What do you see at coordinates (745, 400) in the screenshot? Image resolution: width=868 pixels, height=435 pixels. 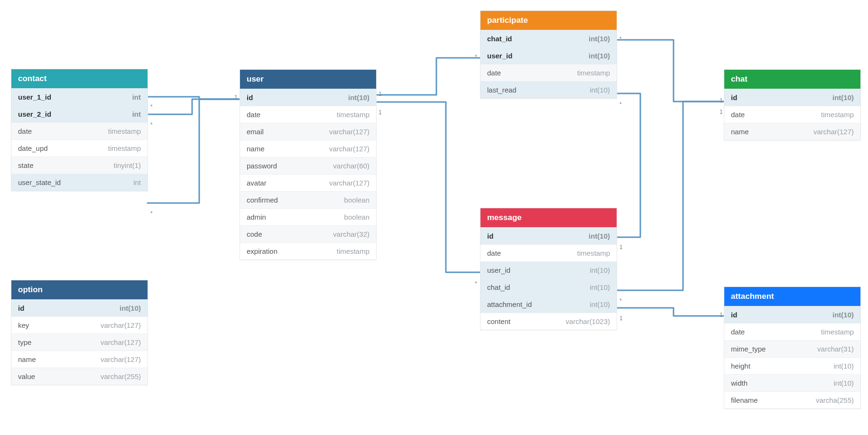 I see `field-name: filename` at bounding box center [745, 400].